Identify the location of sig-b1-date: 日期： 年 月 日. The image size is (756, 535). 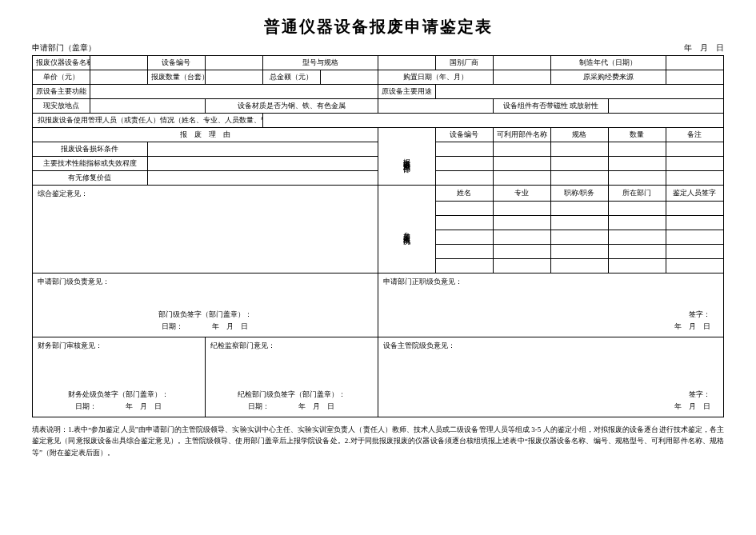
(205, 326).